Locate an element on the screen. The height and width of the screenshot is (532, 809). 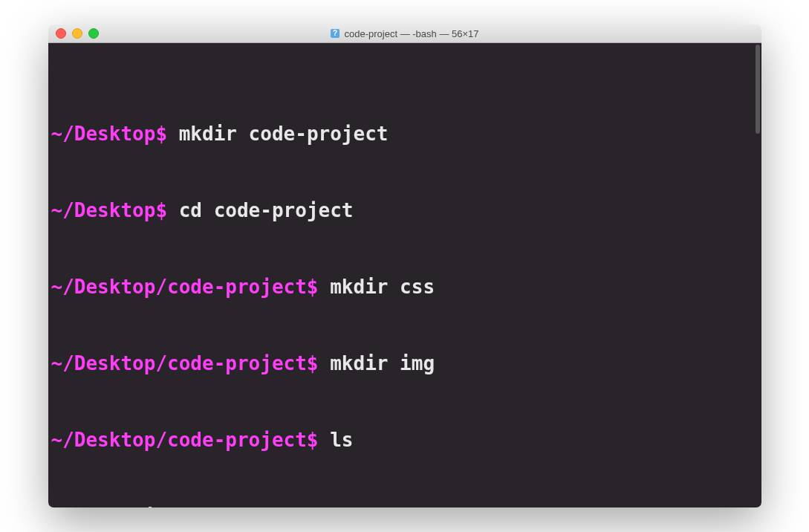
title-bar: ? code-project — -bash — 56×17 is located at coordinates (405, 34).